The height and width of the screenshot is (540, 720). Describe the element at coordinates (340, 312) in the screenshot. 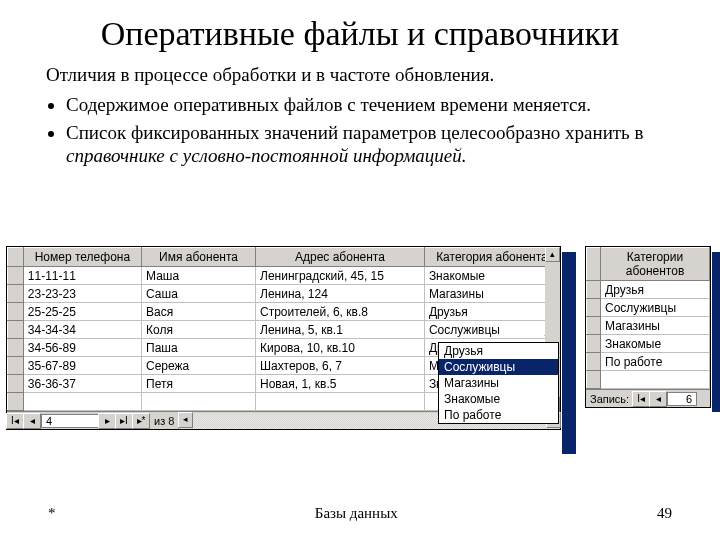

I see `cell: Строителей, 6, кв.8` at that location.